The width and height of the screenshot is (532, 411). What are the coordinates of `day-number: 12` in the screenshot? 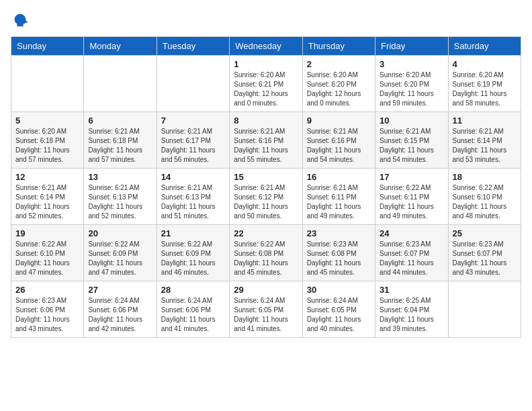 It's located at (47, 177).